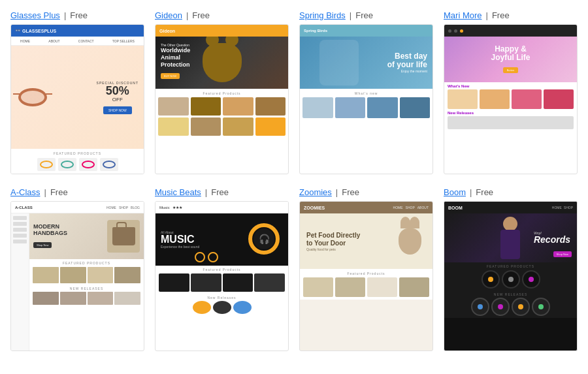 This screenshot has width=588, height=374. I want to click on zoomies-topbar: ZOOMIES HOME SHOP ABOUT, so click(366, 208).